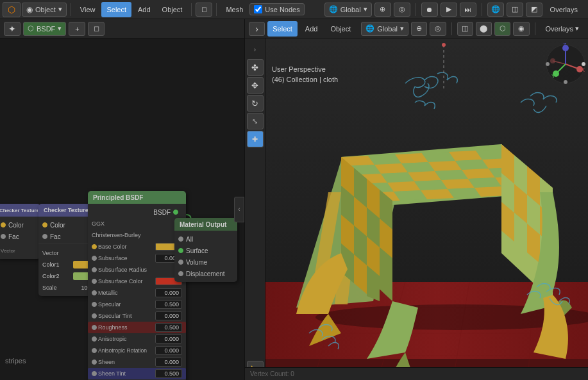 The image size is (588, 380). I want to click on base-color-socket, so click(94, 247).